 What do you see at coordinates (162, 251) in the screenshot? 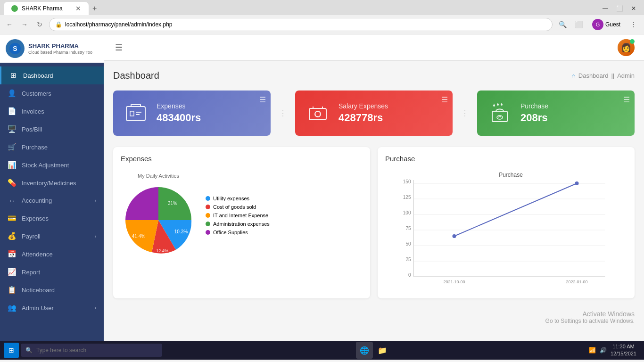
I see `pie-label-red: 12.4%` at bounding box center [162, 251].